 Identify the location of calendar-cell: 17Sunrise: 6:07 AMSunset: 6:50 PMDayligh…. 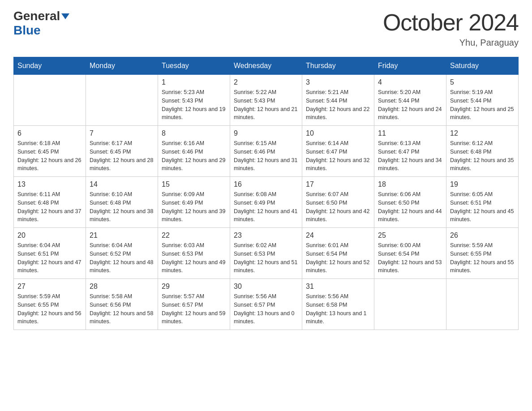
(339, 202).